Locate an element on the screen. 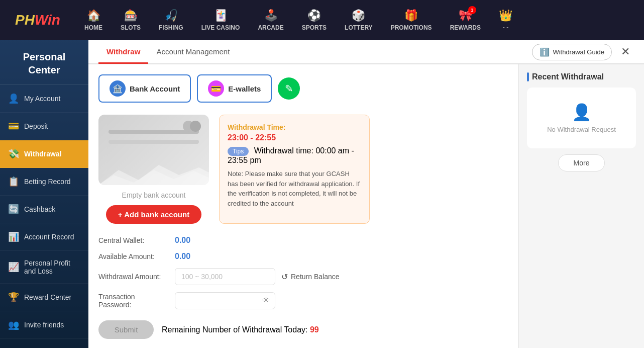 Image resolution: width=644 pixels, height=348 pixels. nav-vip-label: - - is located at coordinates (505, 28).